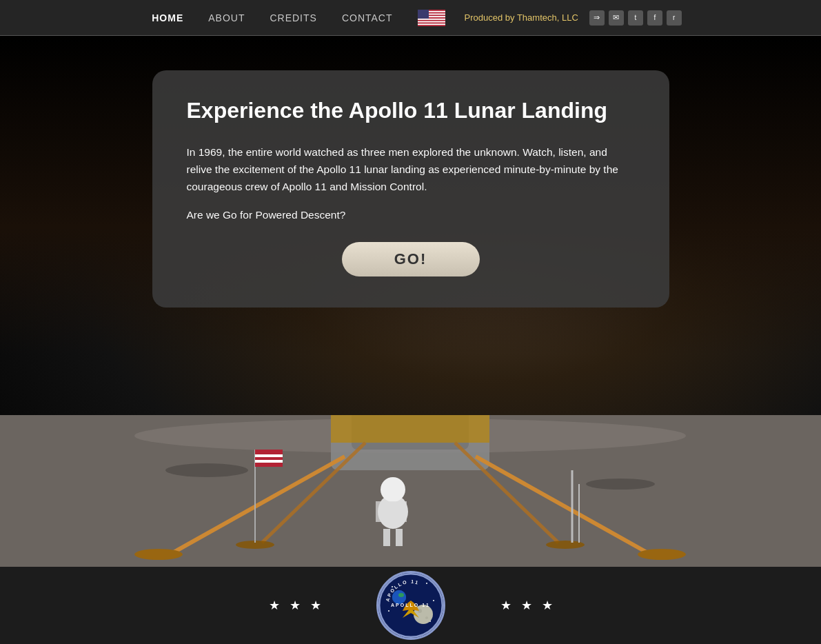 This screenshot has height=644, width=821. Describe the element at coordinates (597, 18) in the screenshot. I see `share-icon: ⇒` at that location.